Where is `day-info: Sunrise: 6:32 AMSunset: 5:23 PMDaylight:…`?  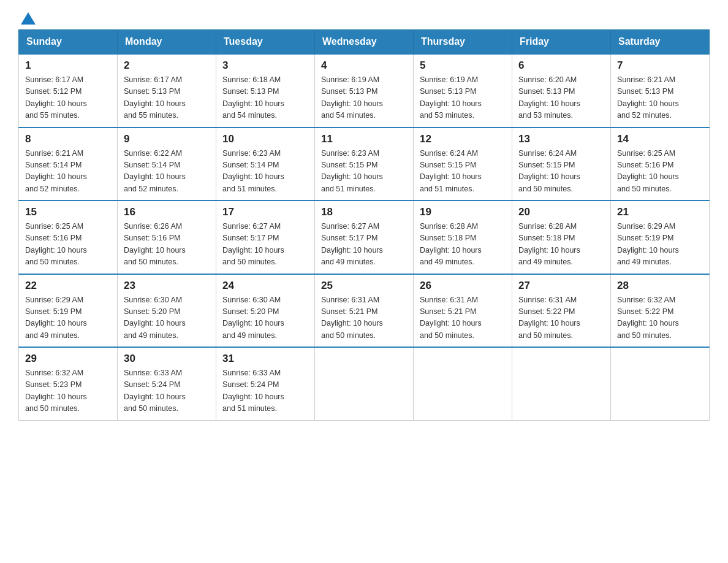
day-info: Sunrise: 6:32 AMSunset: 5:23 PMDaylight:… is located at coordinates (68, 391).